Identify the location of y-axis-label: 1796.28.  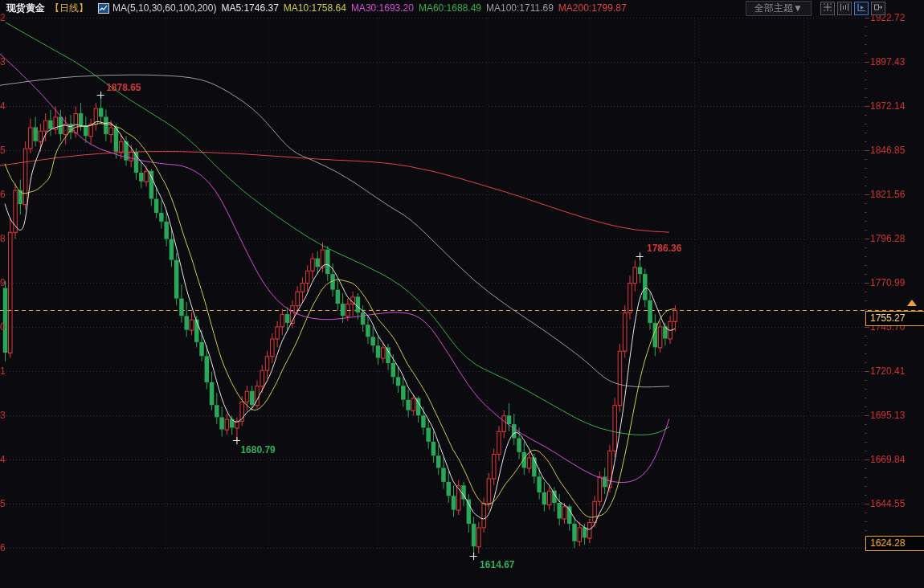
(896, 239).